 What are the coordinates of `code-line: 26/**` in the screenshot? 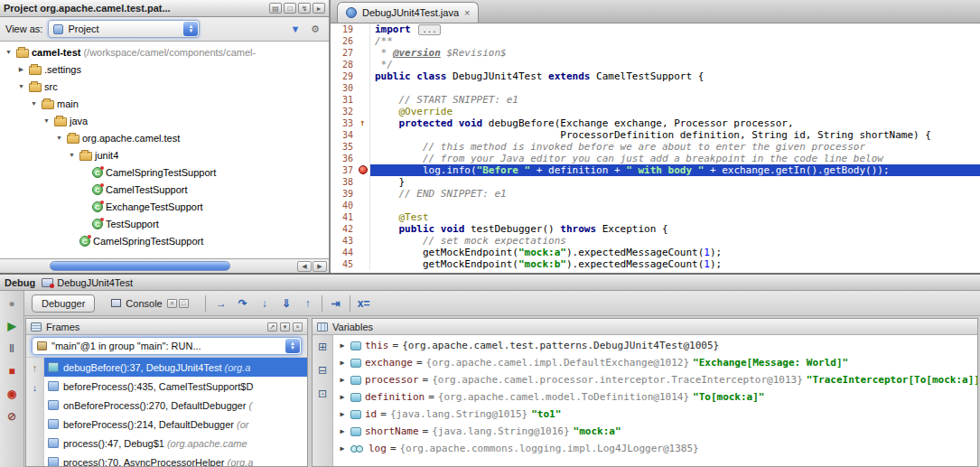 It's located at (656, 42).